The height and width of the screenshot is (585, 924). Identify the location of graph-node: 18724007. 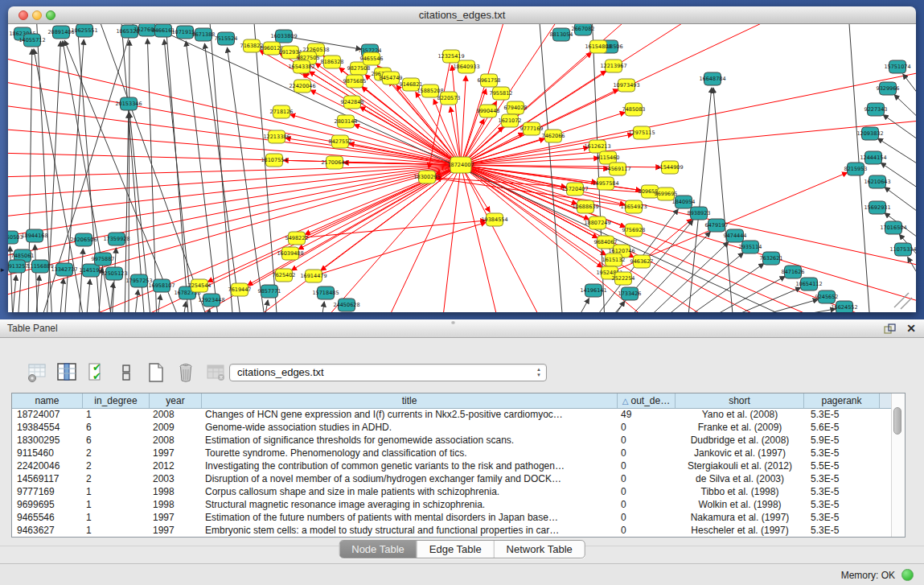
(460, 165).